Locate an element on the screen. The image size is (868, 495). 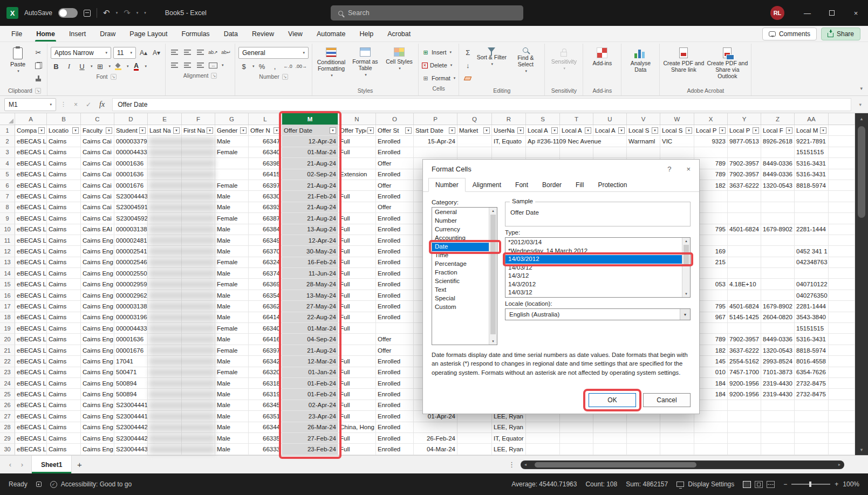
cell-D16: 000002962 is located at coordinates (131, 295).